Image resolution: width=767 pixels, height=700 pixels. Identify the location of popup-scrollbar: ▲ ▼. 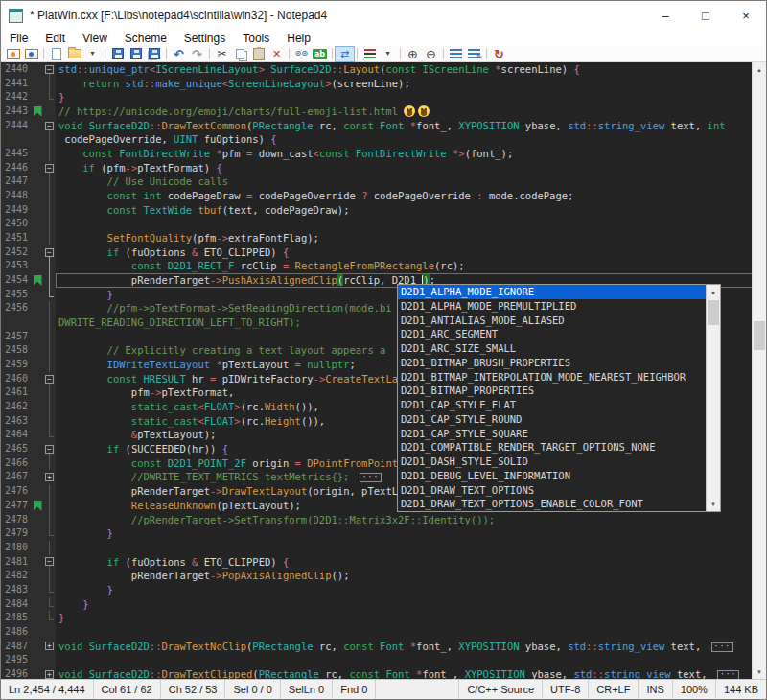
(713, 398).